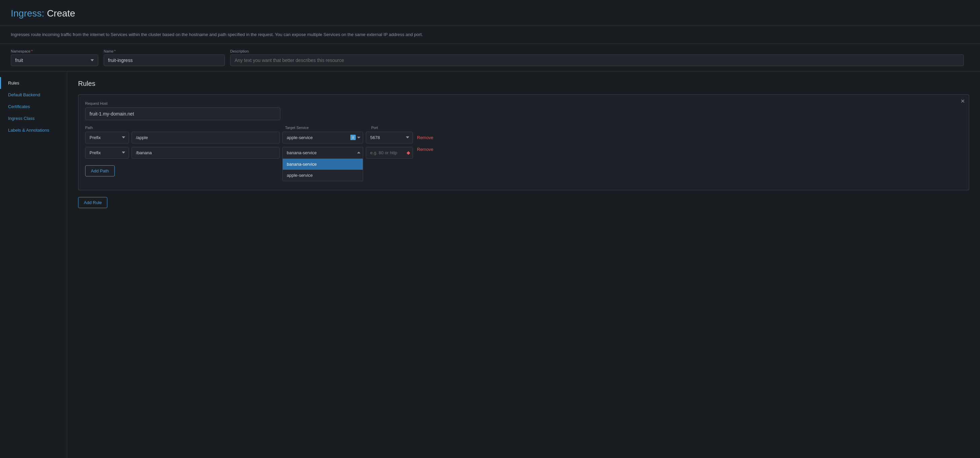  I want to click on target-service-col-1: i, so click(323, 138).